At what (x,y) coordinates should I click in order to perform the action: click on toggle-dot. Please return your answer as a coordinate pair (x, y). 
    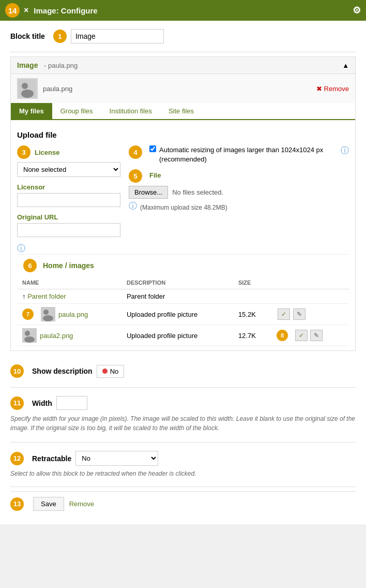
    Looking at the image, I should click on (105, 371).